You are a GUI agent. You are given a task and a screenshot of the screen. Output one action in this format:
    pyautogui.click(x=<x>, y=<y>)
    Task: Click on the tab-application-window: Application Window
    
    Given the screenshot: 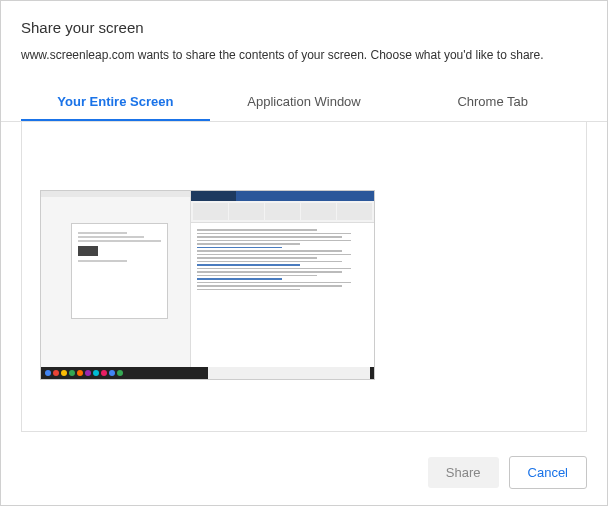 What is the action you would take?
    pyautogui.click(x=304, y=102)
    